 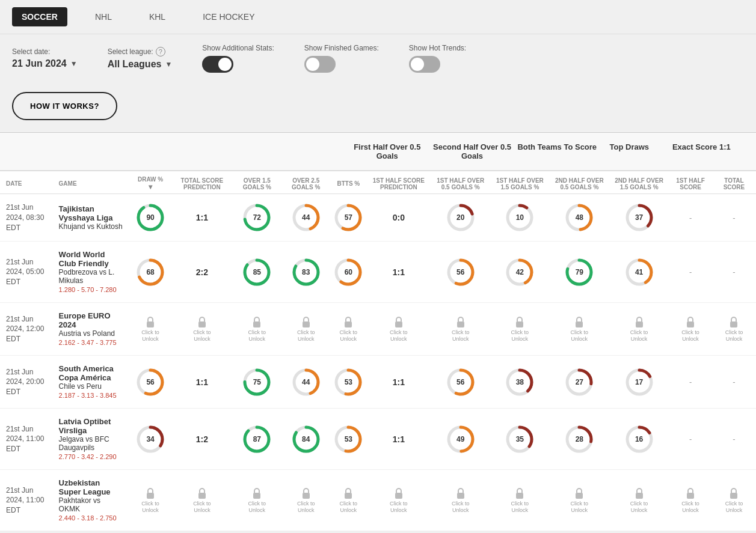 What do you see at coordinates (238, 58) in the screenshot?
I see `additional-stats-control: Show Additional Stats:` at bounding box center [238, 58].